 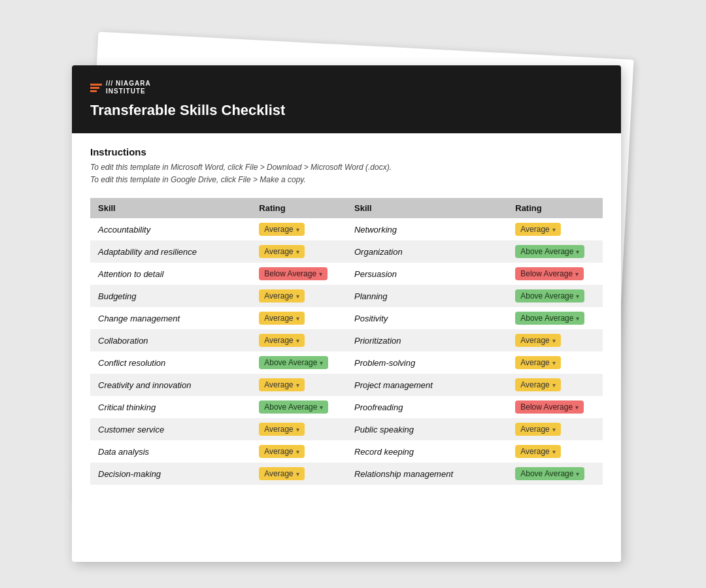 I want to click on col-header-rating2: Rating, so click(x=555, y=208).